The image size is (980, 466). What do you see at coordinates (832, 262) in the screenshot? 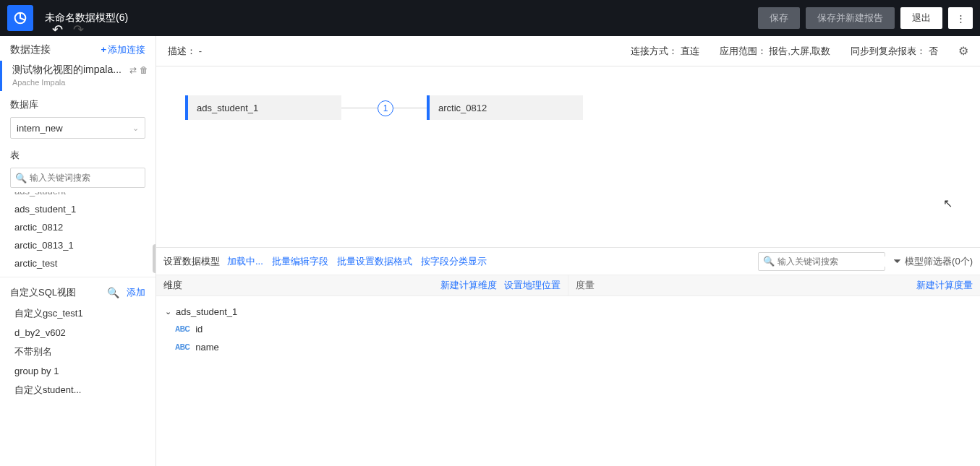
I see `field-search-input` at bounding box center [832, 262].